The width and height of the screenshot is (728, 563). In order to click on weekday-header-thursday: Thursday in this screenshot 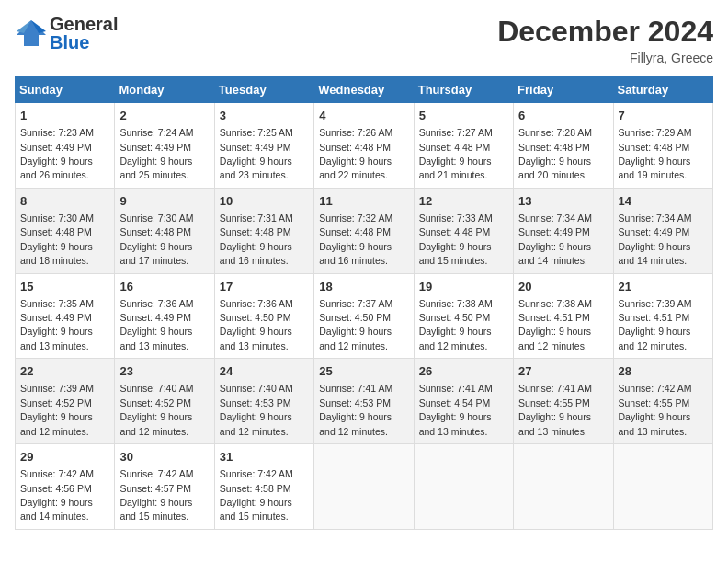, I will do `click(463, 90)`.